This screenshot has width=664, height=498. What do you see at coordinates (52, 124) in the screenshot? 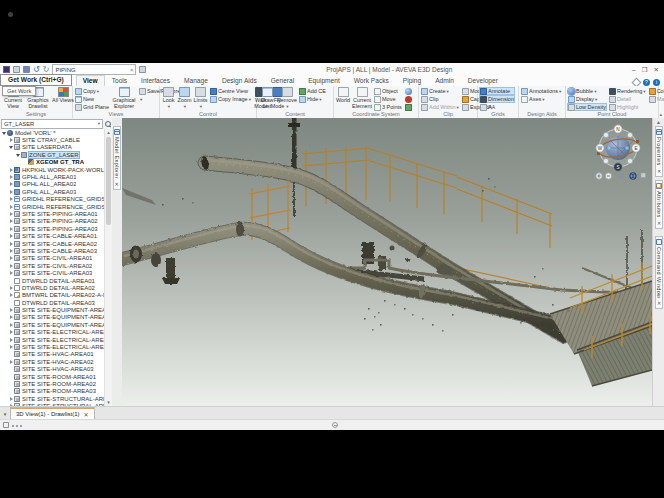
I see `search-input: GT_LASER ▾` at bounding box center [52, 124].